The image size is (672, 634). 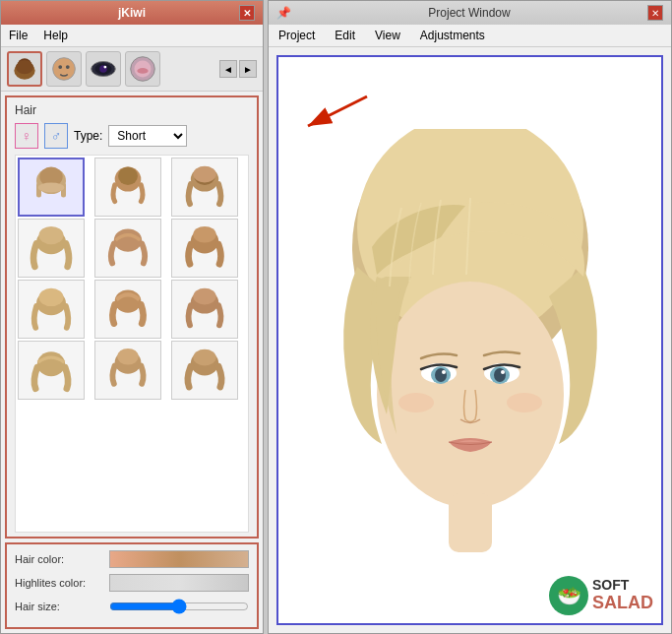 I want to click on jkiwi-menubar: File Help, so click(x=132, y=35).